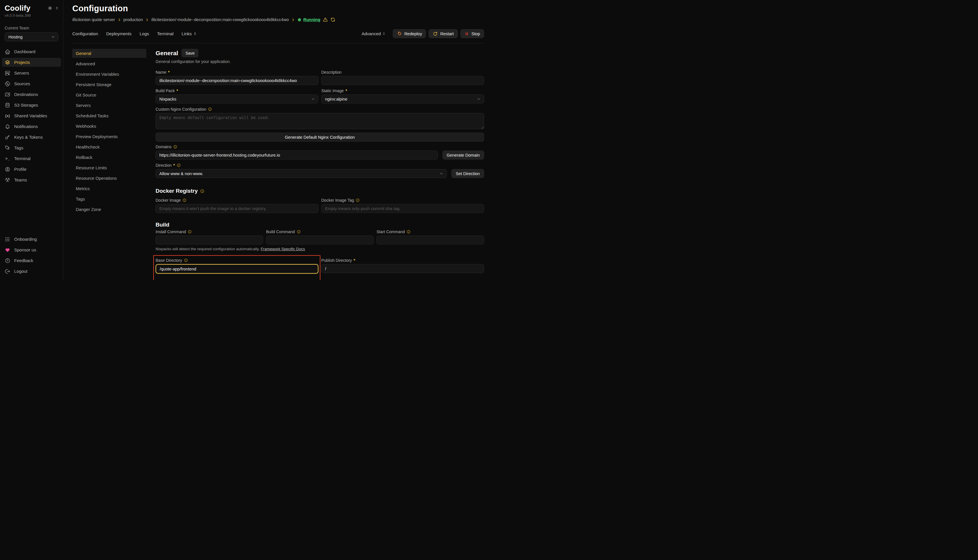 The width and height of the screenshot is (978, 560). What do you see at coordinates (8, 158) in the screenshot?
I see `terminal-icon: >_` at bounding box center [8, 158].